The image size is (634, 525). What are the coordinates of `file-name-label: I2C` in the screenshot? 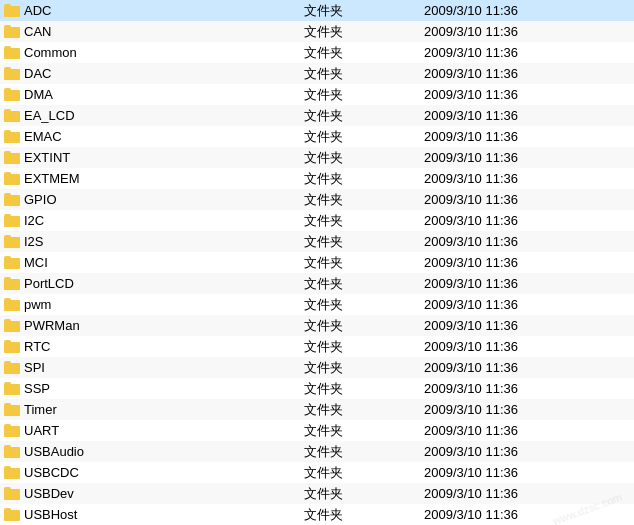 It's located at (34, 220).